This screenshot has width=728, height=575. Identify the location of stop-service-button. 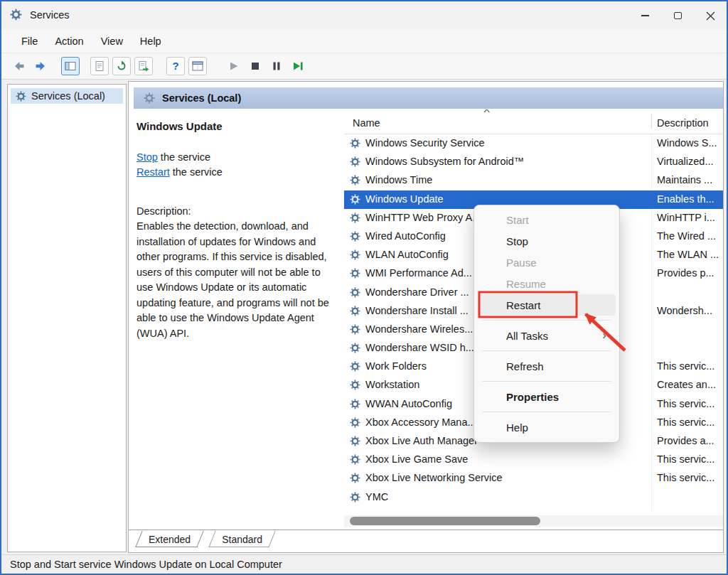
(255, 66).